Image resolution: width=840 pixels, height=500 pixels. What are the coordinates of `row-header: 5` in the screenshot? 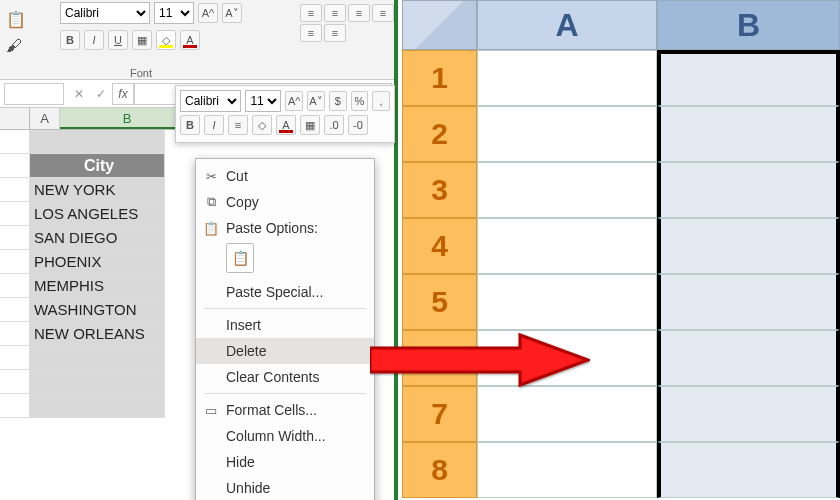 It's located at (440, 302).